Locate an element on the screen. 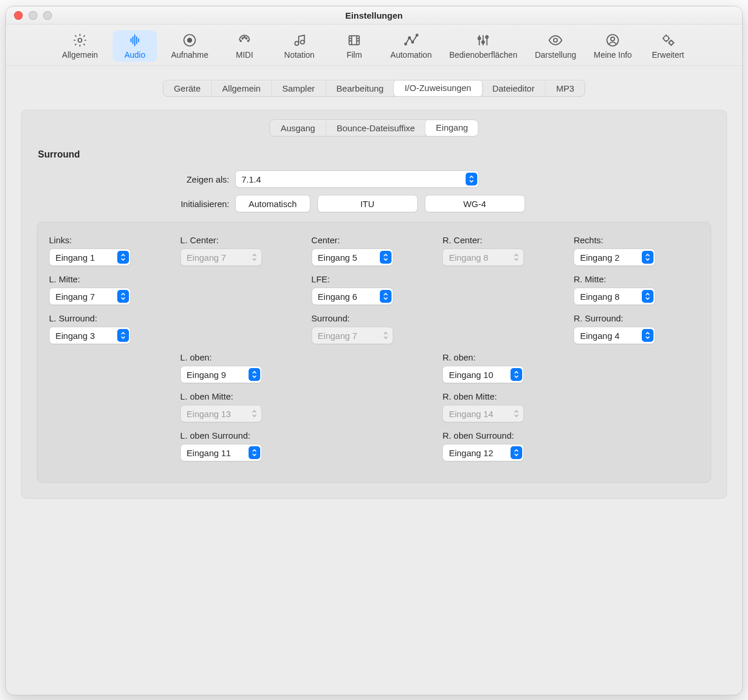 The height and width of the screenshot is (700, 748). init-label: Initialisieren: is located at coordinates (133, 204).